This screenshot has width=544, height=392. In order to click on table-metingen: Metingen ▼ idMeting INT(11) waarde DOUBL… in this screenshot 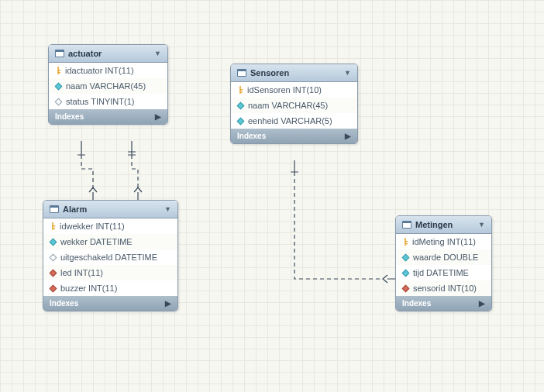, I will do `click(443, 263)`.